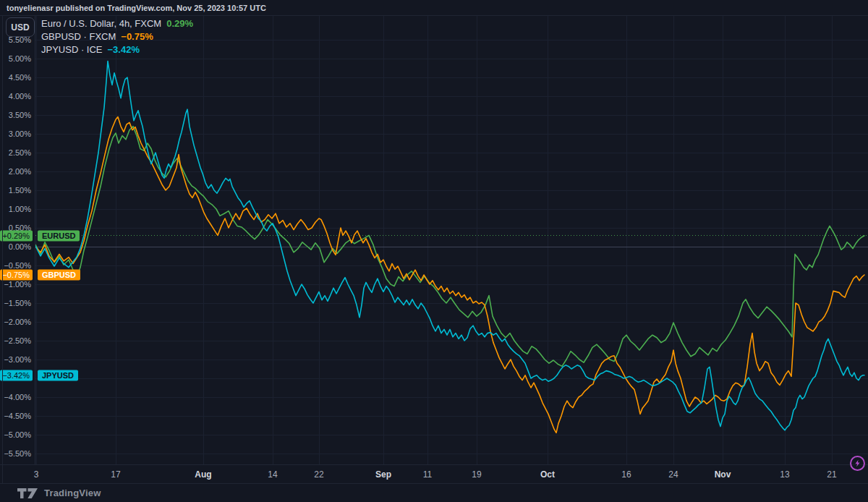 The image size is (868, 502). Describe the element at coordinates (17, 454) in the screenshot. I see `price-tick-label: −5.50%` at that location.